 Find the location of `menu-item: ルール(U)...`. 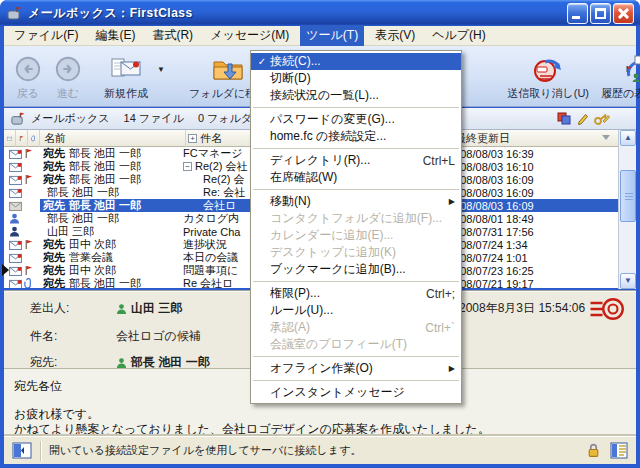

menu-item: ルール(U)... is located at coordinates (356, 310).